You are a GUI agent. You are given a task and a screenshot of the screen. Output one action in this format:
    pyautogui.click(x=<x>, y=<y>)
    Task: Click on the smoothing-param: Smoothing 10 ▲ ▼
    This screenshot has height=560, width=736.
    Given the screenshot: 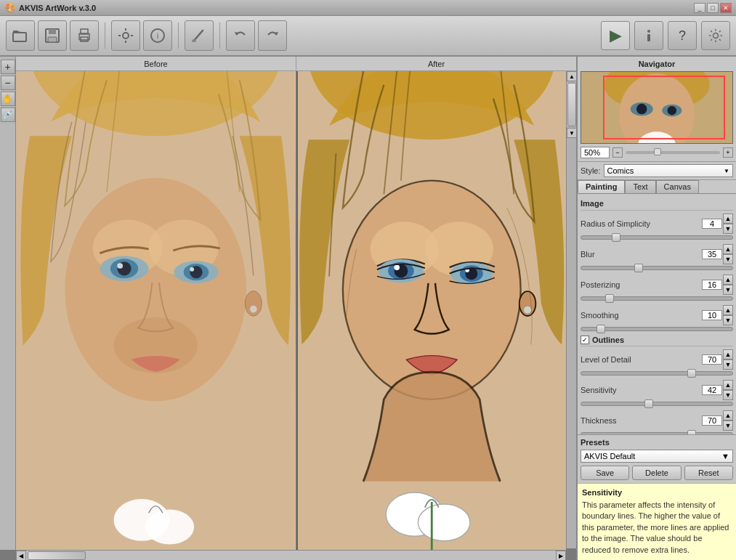 What is the action you would take?
    pyautogui.click(x=657, y=318)
    